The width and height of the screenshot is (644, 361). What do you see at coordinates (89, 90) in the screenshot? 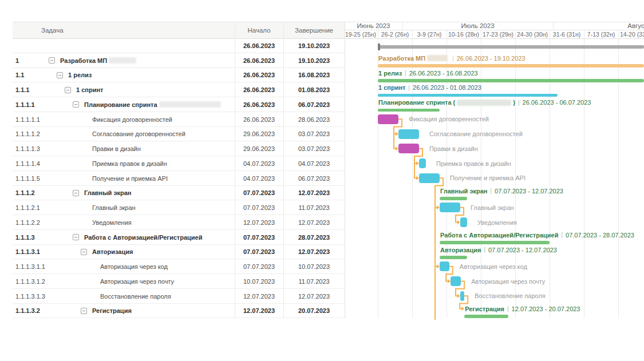
I see `task-name: 1 спринт` at bounding box center [89, 90].